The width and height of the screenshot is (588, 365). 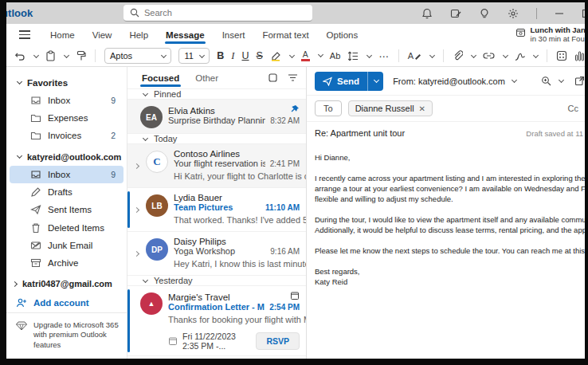 What do you see at coordinates (562, 56) in the screenshot?
I see `apps-grid-icon` at bounding box center [562, 56].